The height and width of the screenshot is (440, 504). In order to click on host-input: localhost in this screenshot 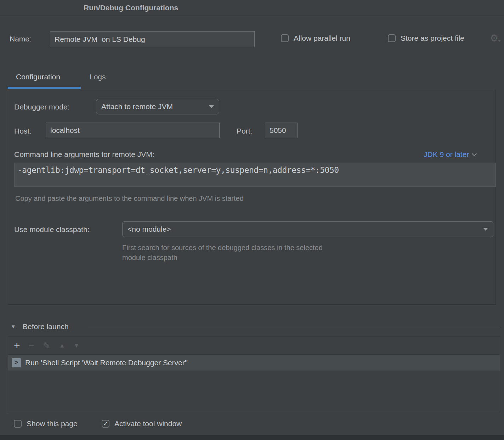, I will do `click(132, 130)`.